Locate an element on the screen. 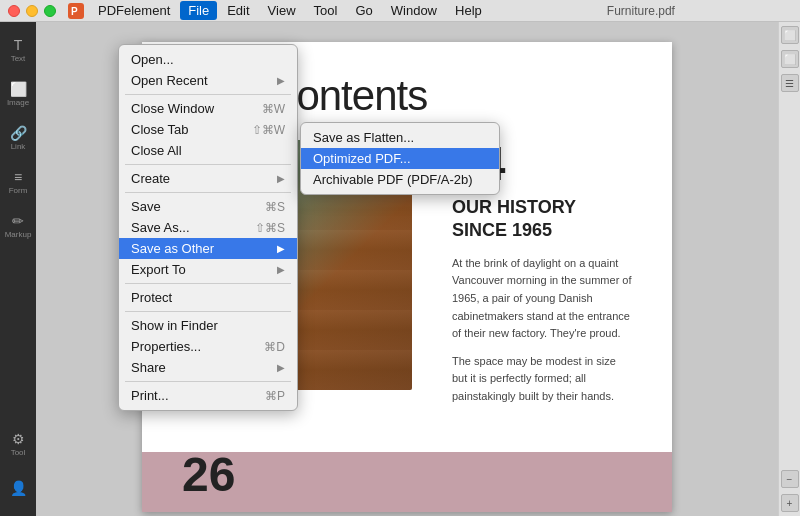  menu-protect: Protect is located at coordinates (208, 298).